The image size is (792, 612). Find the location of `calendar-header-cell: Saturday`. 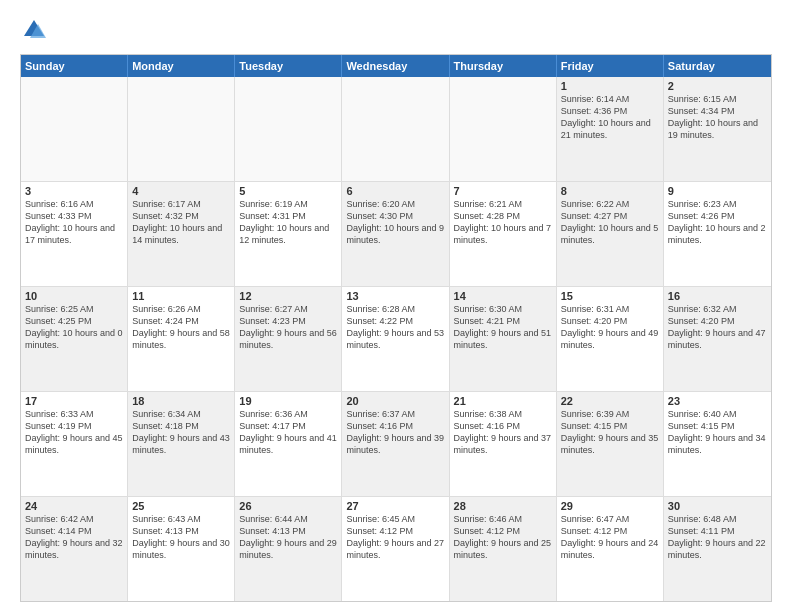

calendar-header-cell: Saturday is located at coordinates (718, 66).